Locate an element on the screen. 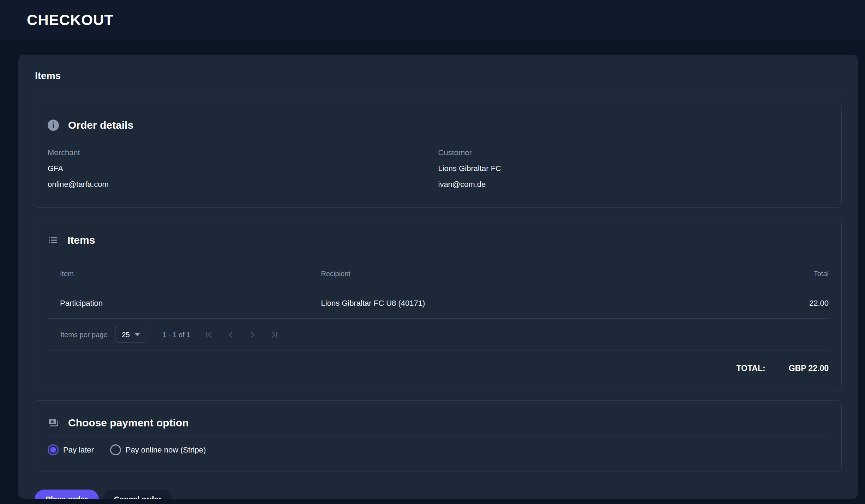 The width and height of the screenshot is (865, 504). customer-column: Customer Lions Gibraltar FC ivan@com.de is located at coordinates (634, 169).